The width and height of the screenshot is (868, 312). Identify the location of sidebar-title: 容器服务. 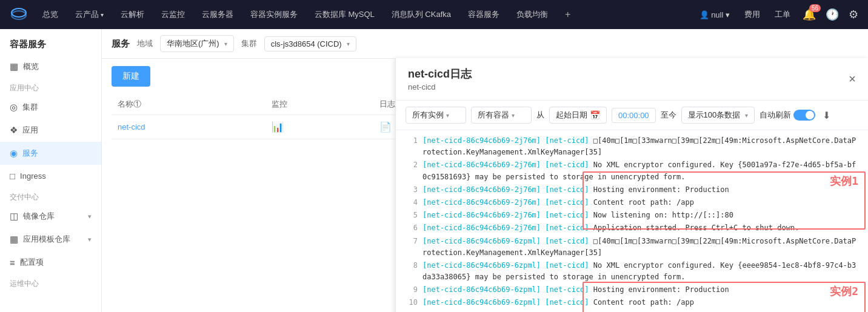
(51, 42).